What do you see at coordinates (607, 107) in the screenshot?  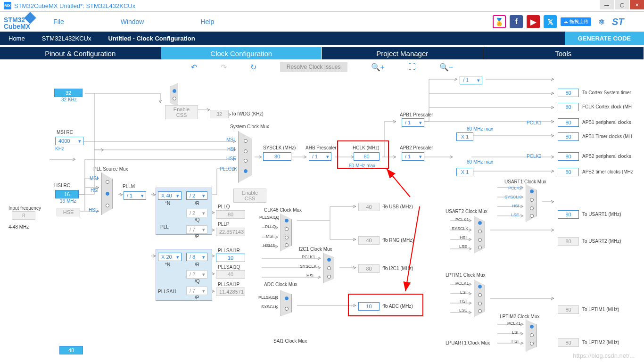 I see `lbl-fclk: FCLK Cortex clock (MH` at bounding box center [607, 107].